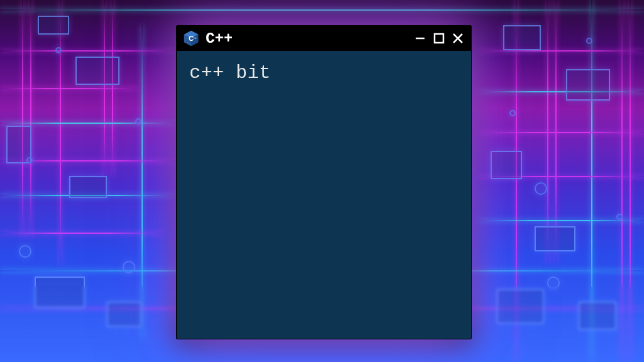  Describe the element at coordinates (324, 38) in the screenshot. I see `titlebar: C ++ C++` at that location.